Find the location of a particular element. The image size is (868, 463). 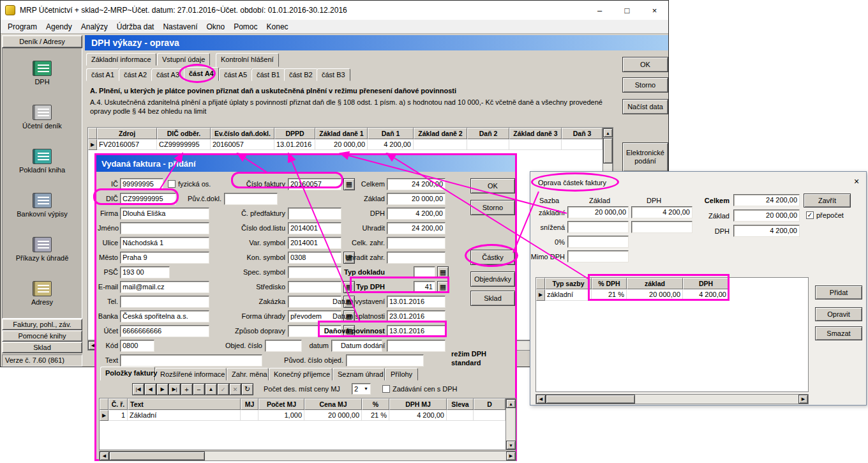

nav-prior-button: ◀ is located at coordinates (151, 390).